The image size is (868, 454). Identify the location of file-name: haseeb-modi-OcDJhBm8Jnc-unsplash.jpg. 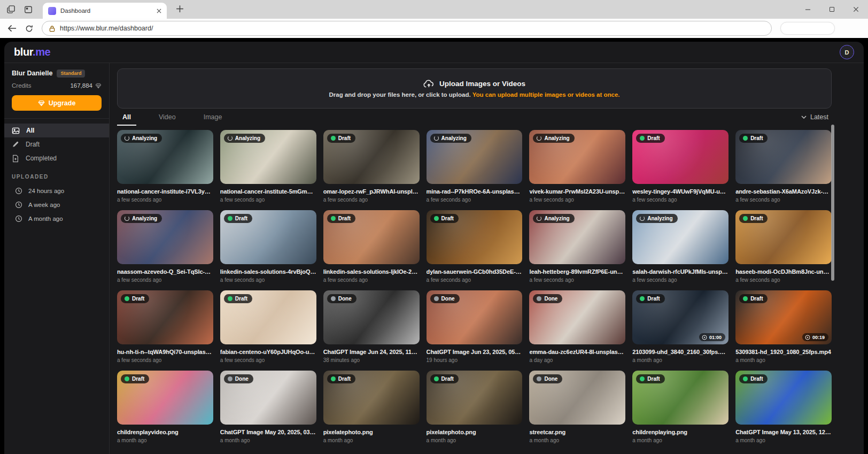
(784, 272).